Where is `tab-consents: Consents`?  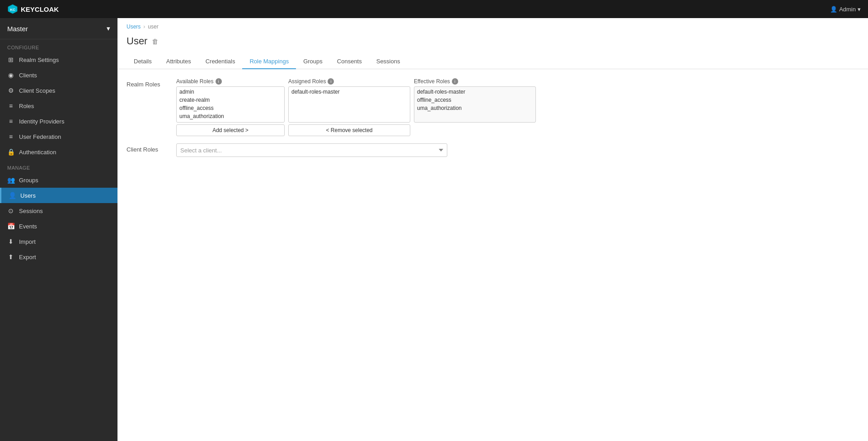 tab-consents: Consents is located at coordinates (350, 62).